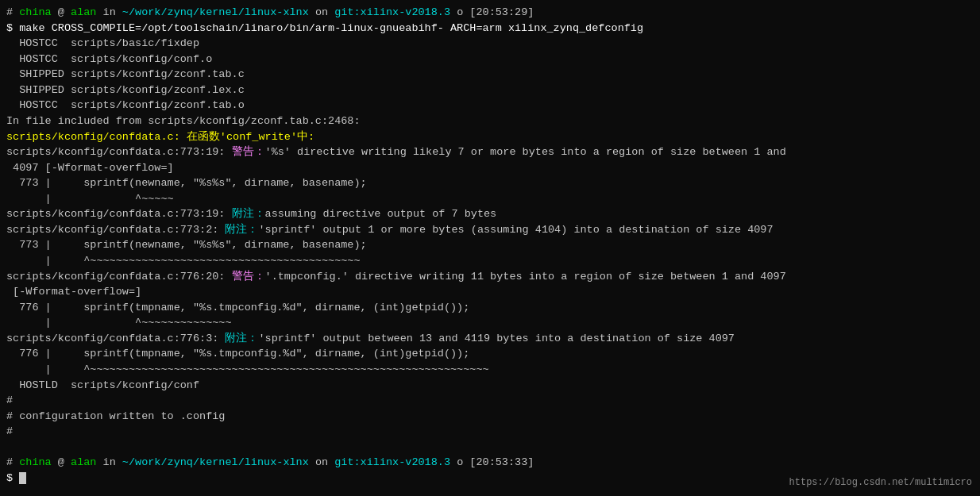  I want to click on terminal-line: HOSTCC scripts/basic/fixdep, so click(490, 44).